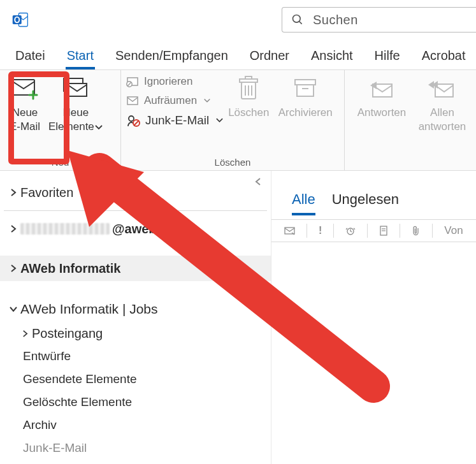 Image resolution: width=476 pixels, height=464 pixels. What do you see at coordinates (76, 89) in the screenshot?
I see `mail-stack-icon` at bounding box center [76, 89].